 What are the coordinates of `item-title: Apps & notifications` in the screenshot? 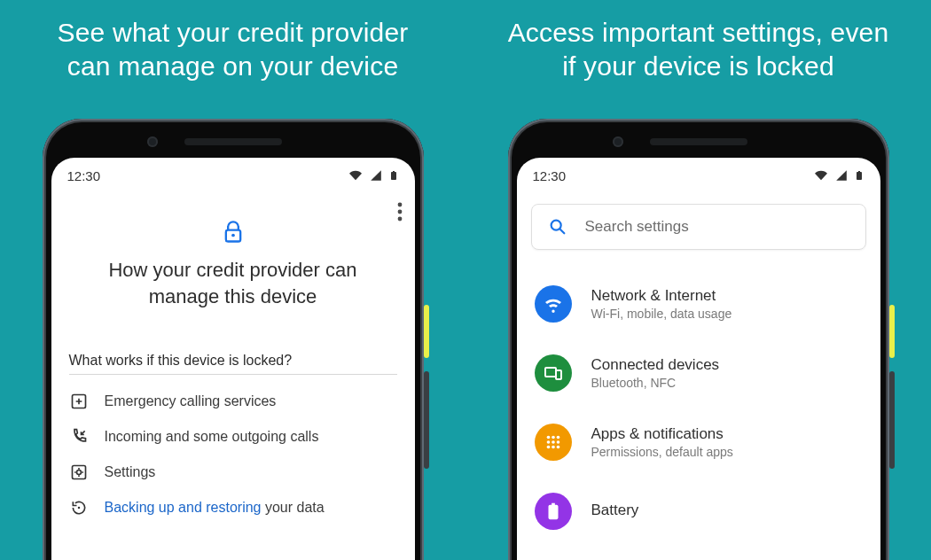 It's located at (662, 434).